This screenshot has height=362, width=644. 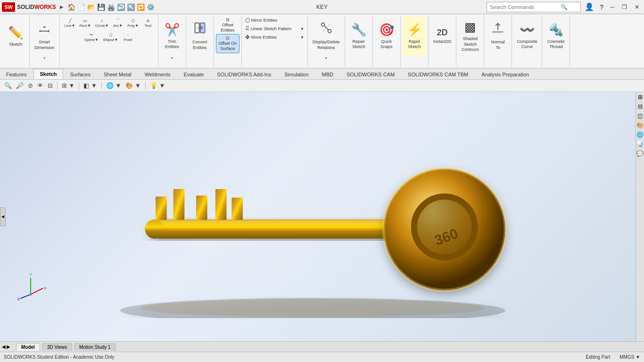 What do you see at coordinates (200, 30) in the screenshot?
I see `convert-icon` at bounding box center [200, 30].